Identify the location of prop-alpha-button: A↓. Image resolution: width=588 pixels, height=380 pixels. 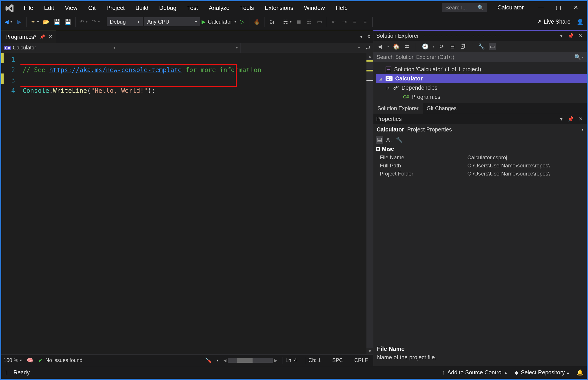
(389, 140).